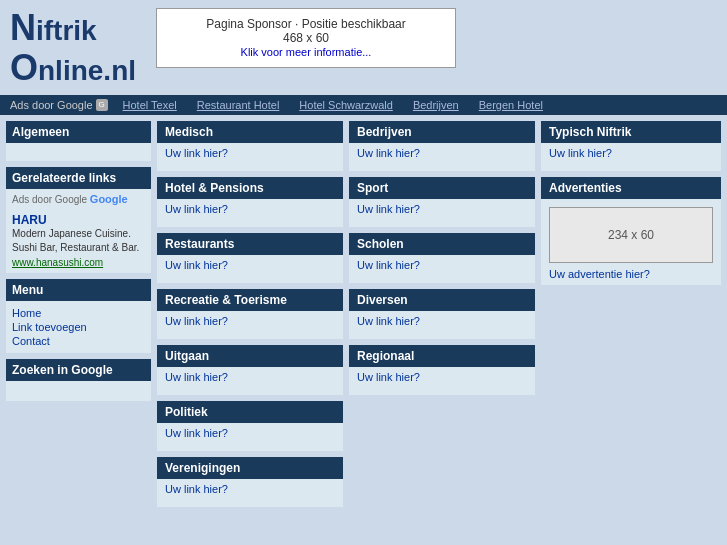  What do you see at coordinates (442, 269) in the screenshot?
I see `cat-scholen-body: Uw link hier?` at bounding box center [442, 269].